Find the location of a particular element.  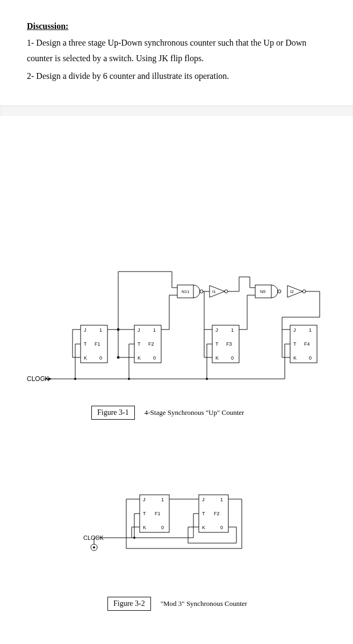

gate-i1: I1 is located at coordinates (219, 291).